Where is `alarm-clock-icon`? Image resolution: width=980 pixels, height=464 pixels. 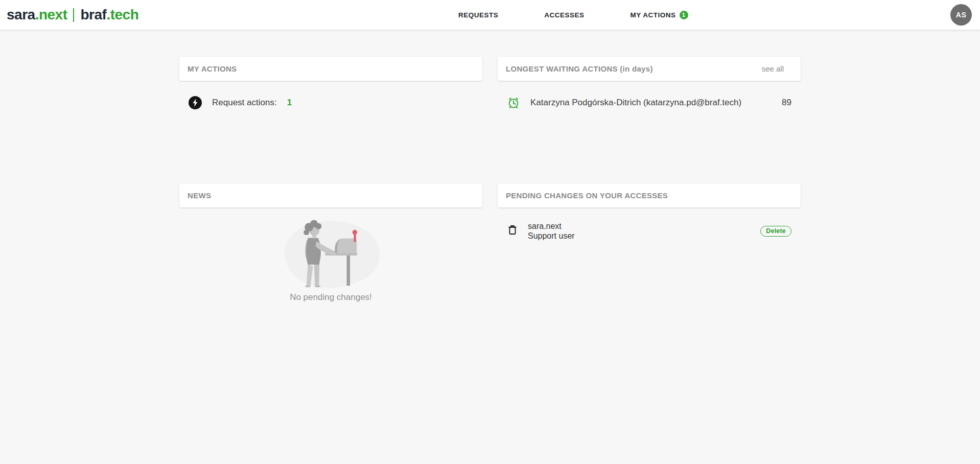
alarm-clock-icon is located at coordinates (514, 103).